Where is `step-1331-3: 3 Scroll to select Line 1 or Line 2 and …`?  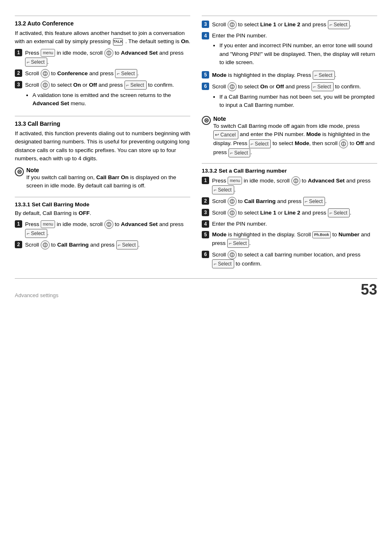 step-1331-3: 3 Scroll to select Line 1 or Line 2 and … is located at coordinates (289, 25).